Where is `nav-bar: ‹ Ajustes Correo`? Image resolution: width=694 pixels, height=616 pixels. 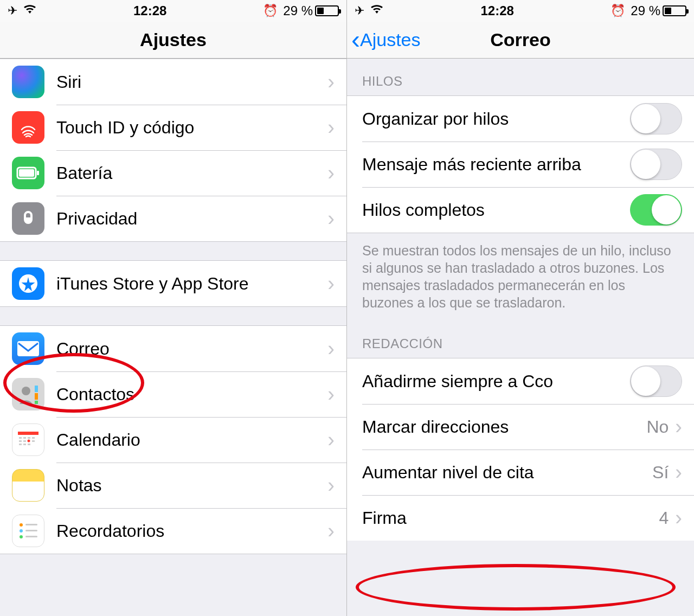
nav-bar: ‹ Ajustes Correo is located at coordinates (520, 40).